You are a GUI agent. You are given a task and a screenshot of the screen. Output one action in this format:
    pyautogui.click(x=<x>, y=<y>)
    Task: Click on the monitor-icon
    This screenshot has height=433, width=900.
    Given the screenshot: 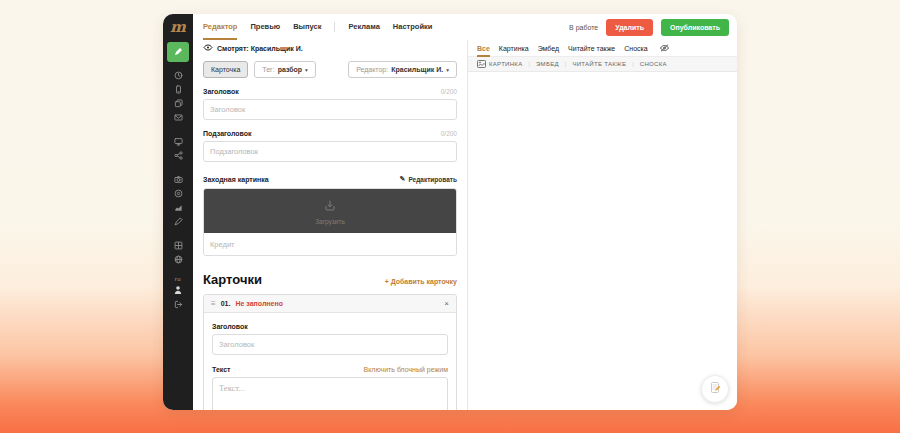 What is the action you would take?
    pyautogui.click(x=178, y=142)
    